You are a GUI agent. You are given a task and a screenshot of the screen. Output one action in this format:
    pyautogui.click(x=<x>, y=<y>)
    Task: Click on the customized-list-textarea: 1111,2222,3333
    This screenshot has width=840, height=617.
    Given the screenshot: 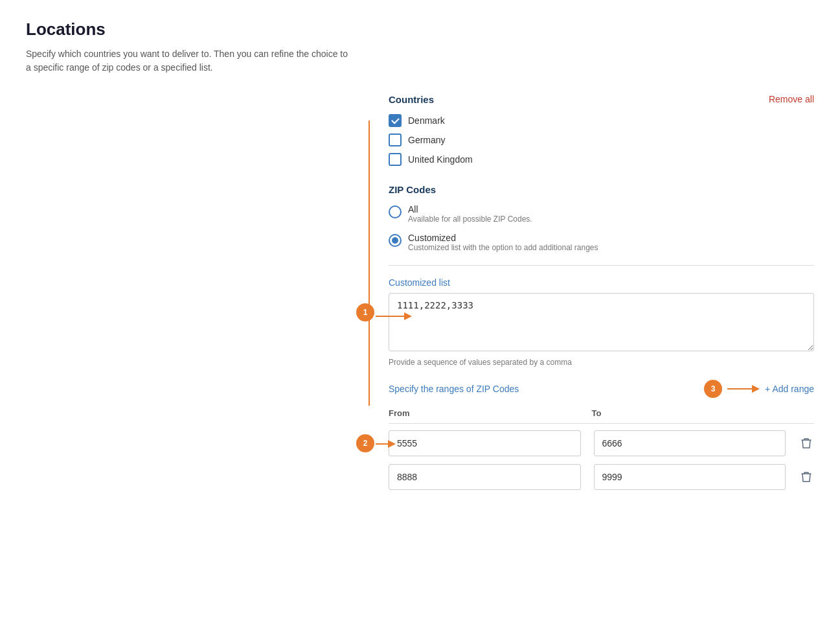 What is the action you would take?
    pyautogui.click(x=601, y=322)
    